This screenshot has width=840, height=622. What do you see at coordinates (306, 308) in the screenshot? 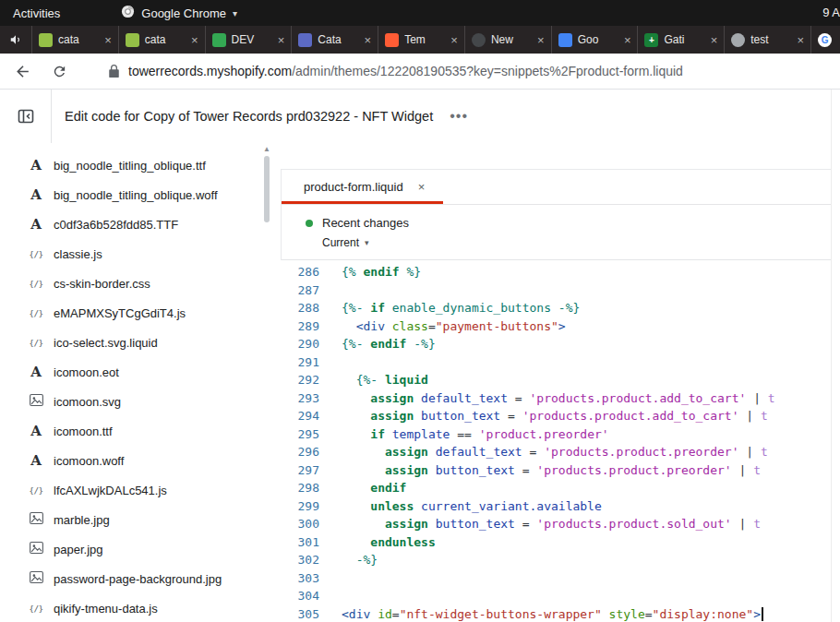
I see `line-number: 288` at bounding box center [306, 308].